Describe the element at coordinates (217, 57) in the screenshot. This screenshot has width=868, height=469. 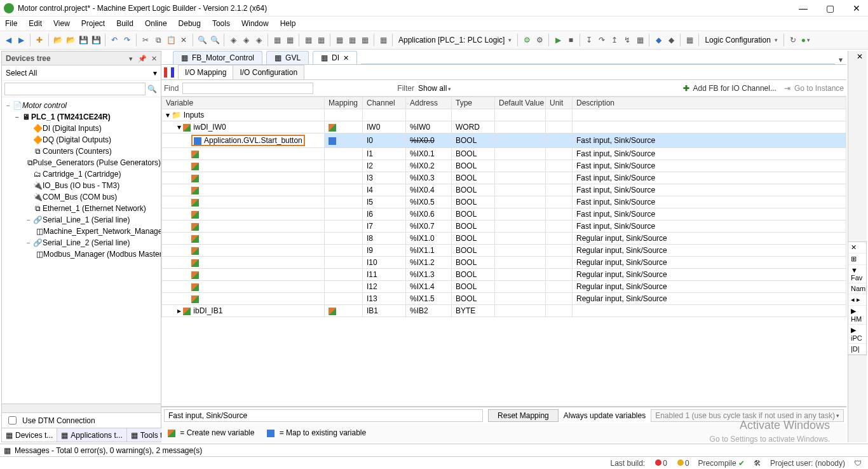
I see `doc-tab-FB_Motor_Control: ▦FB_Motor_Control` at that location.